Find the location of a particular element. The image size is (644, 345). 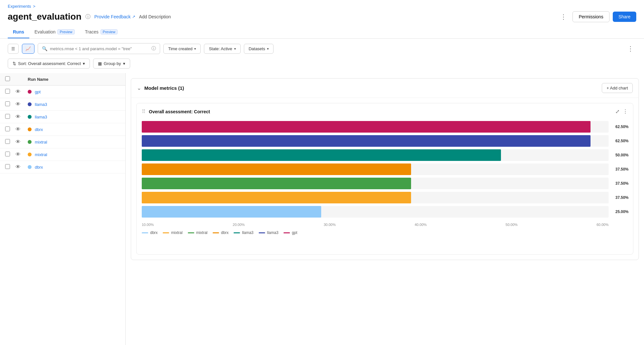

traces-preview-badge: Preview is located at coordinates (109, 32).